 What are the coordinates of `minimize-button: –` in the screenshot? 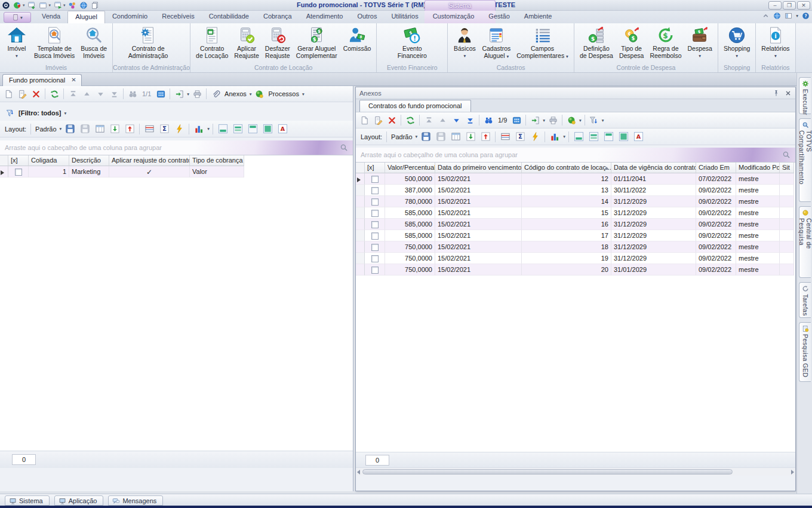 It's located at (775, 5).